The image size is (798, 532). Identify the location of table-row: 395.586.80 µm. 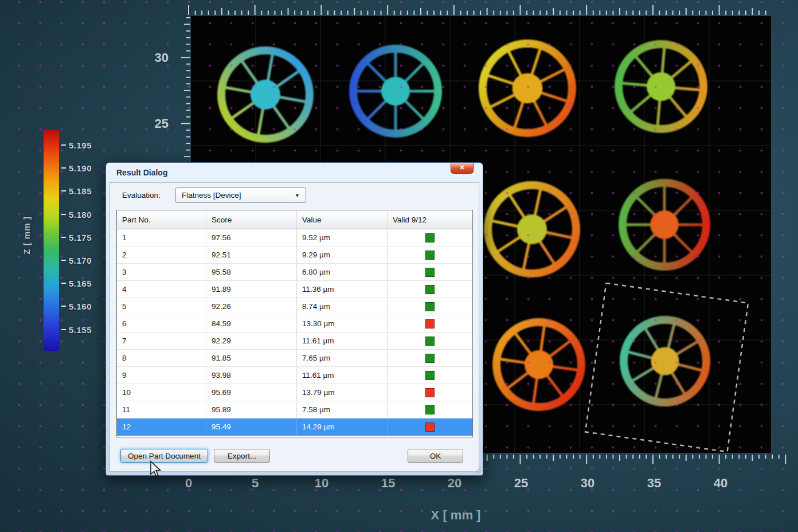
(295, 272).